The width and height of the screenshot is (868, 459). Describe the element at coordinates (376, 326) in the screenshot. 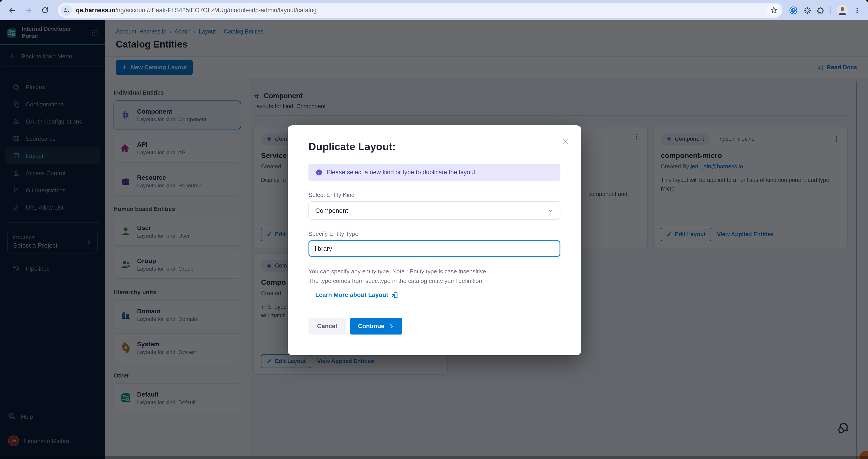

I see `continue-button: Continue` at that location.